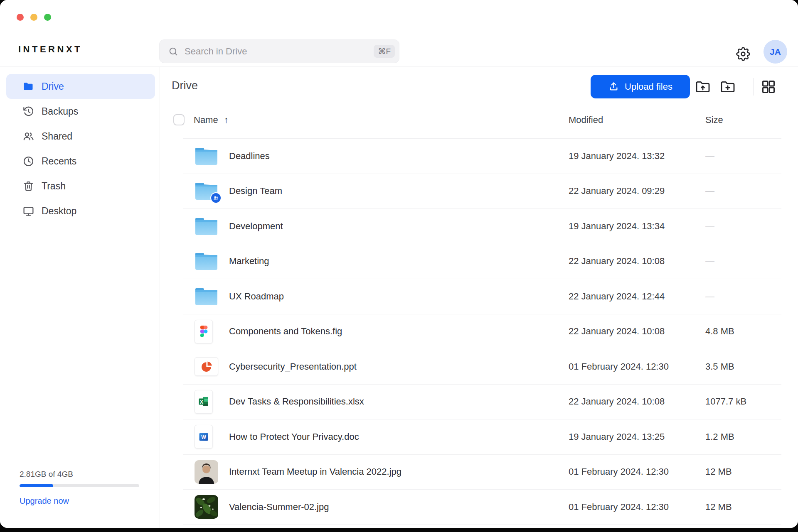  I want to click on avatar: JA, so click(776, 51).